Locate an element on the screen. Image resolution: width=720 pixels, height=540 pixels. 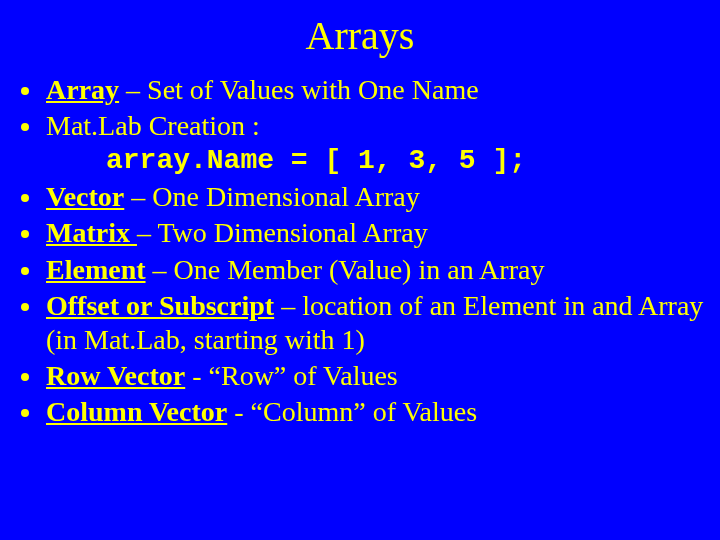
list-item: Mat.Lab Creation : array.Name = [ 1, 3, … is located at coordinates (375, 144).